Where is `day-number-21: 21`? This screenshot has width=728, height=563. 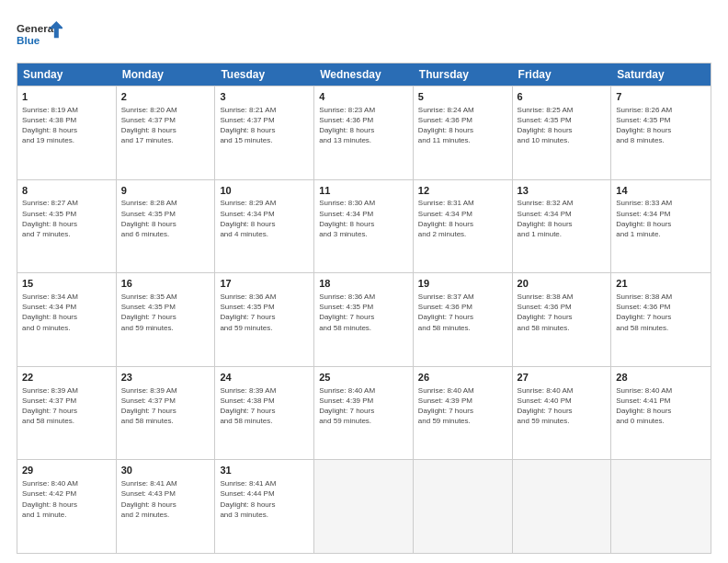
day-number-21: 21 is located at coordinates (661, 283).